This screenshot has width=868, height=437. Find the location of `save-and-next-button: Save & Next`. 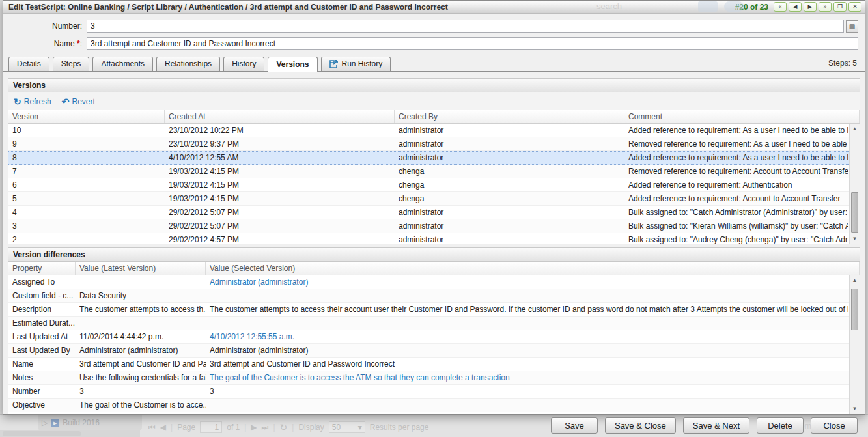

save-and-next-button: Save & Next is located at coordinates (716, 426).